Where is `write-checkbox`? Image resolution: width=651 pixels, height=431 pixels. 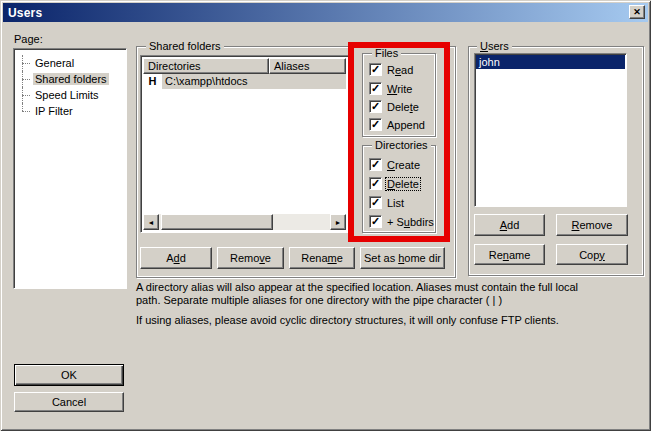 write-checkbox is located at coordinates (376, 88).